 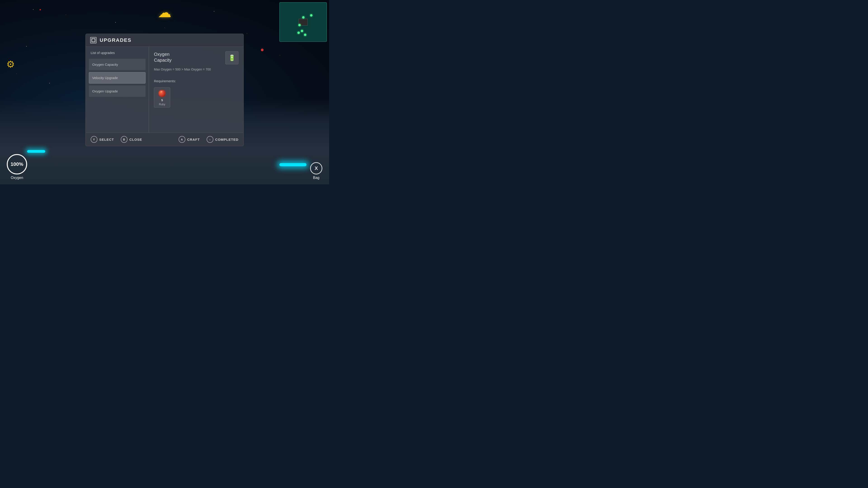 What do you see at coordinates (316, 178) in the screenshot?
I see `bag-label: Bag` at bounding box center [316, 178].